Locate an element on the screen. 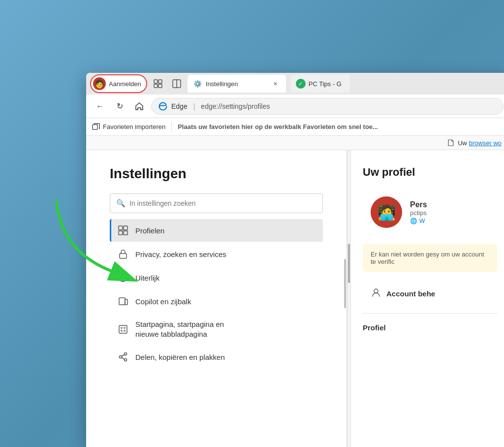 This screenshot has height=447, width=504. menu-label-uiterlijk: Uiterlijk is located at coordinates (148, 278).